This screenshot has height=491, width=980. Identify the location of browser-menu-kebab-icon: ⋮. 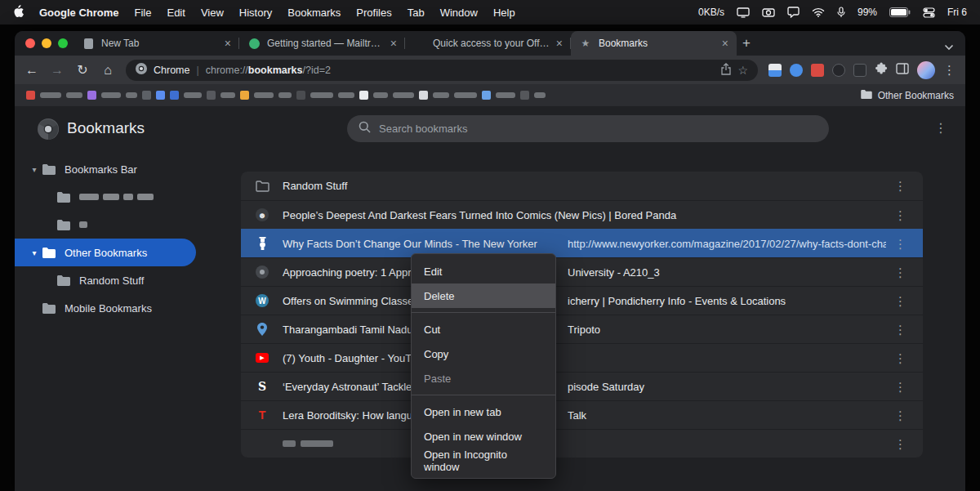
(949, 70).